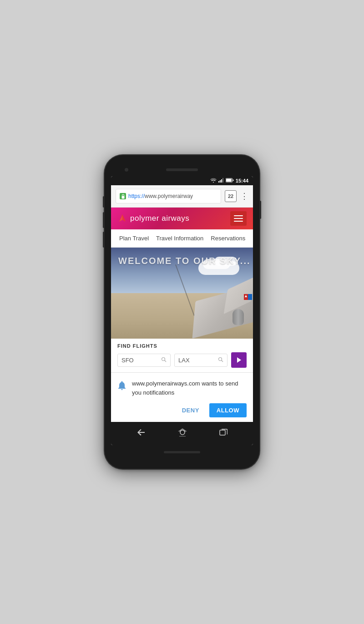 This screenshot has width=364, height=624. What do you see at coordinates (182, 181) in the screenshot?
I see `status-bar: 15:44` at bounding box center [182, 181].